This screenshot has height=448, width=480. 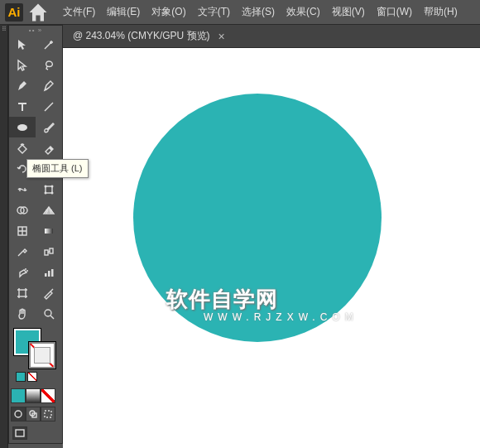 I want to click on color-swatch-area, so click(x=36, y=355).